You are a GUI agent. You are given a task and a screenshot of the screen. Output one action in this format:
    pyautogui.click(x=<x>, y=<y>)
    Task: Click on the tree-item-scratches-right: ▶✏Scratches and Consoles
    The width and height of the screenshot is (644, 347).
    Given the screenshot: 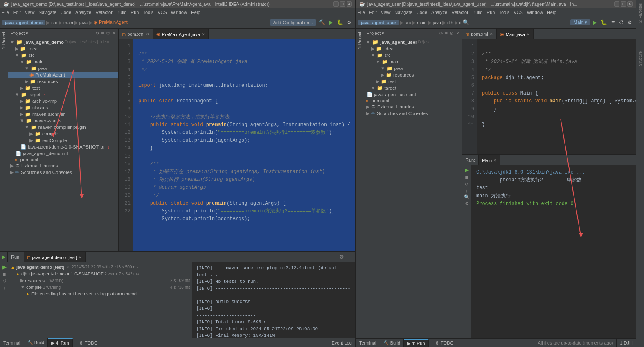 What is the action you would take?
    pyautogui.click(x=413, y=113)
    